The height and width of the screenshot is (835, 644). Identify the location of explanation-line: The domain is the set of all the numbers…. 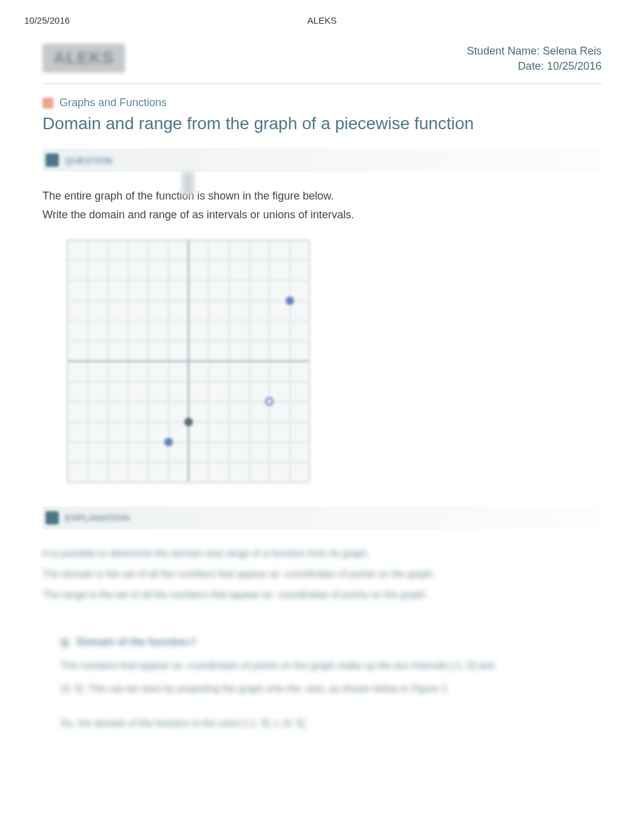
(322, 574).